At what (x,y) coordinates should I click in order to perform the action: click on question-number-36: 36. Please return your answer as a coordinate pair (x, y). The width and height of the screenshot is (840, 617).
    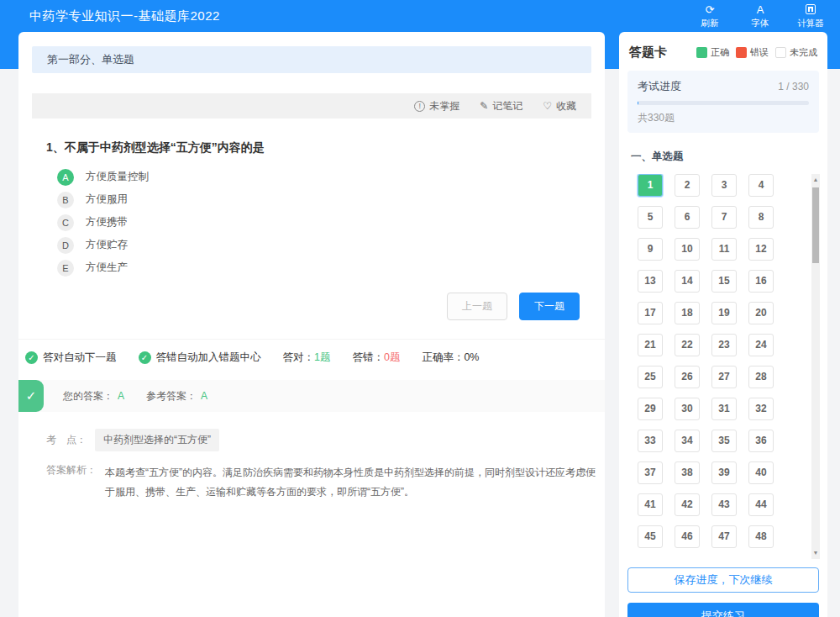
    Looking at the image, I should click on (761, 440).